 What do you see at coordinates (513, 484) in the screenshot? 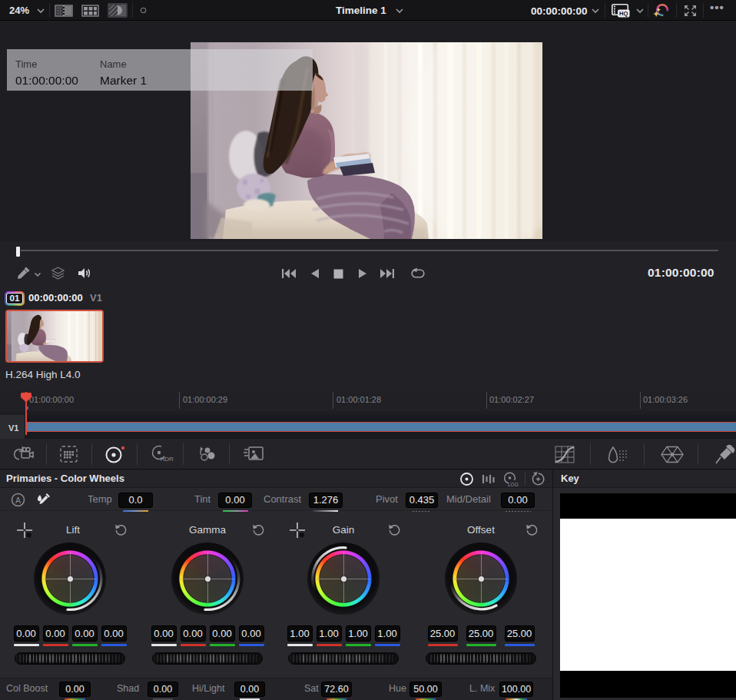
I see `svg-text: LOG` at bounding box center [513, 484].